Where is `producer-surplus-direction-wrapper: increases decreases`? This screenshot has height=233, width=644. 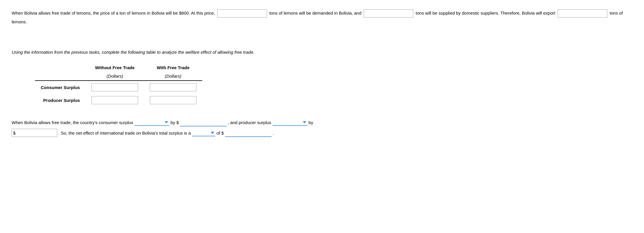 producer-surplus-direction-wrapper: increases decreases is located at coordinates (290, 123).